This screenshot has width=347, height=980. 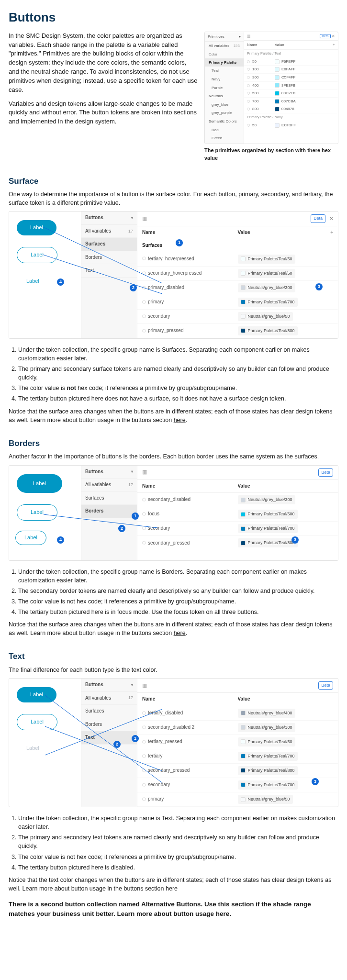 What do you see at coordinates (291, 118) in the screenshot?
I see `group-heading-navy: Primary Palette / Navy` at bounding box center [291, 118].